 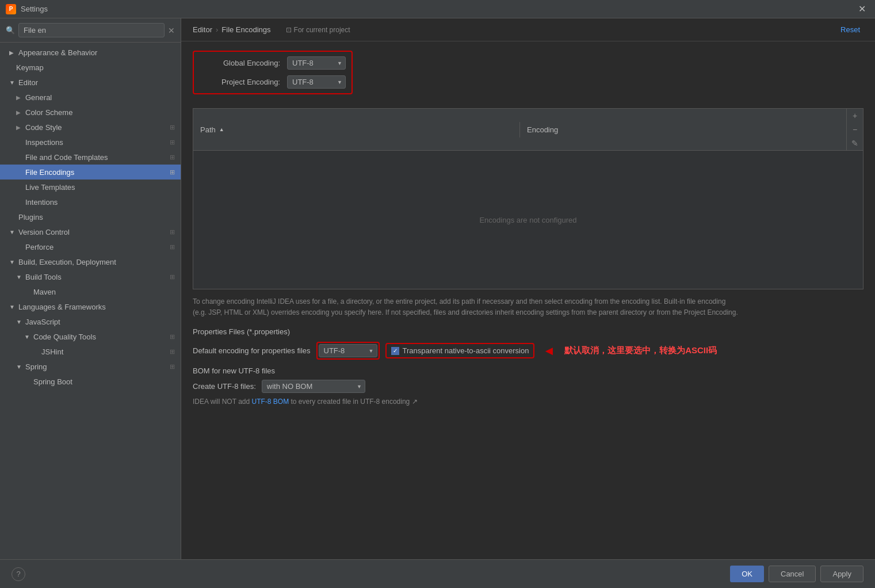 I want to click on sidebar-item-plugins: ▶ Plugins, so click(x=90, y=217).